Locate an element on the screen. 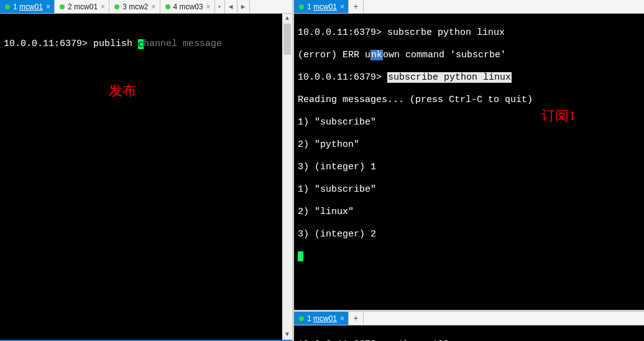 The width and height of the screenshot is (644, 341). tab-label: mcw03 is located at coordinates (191, 7).